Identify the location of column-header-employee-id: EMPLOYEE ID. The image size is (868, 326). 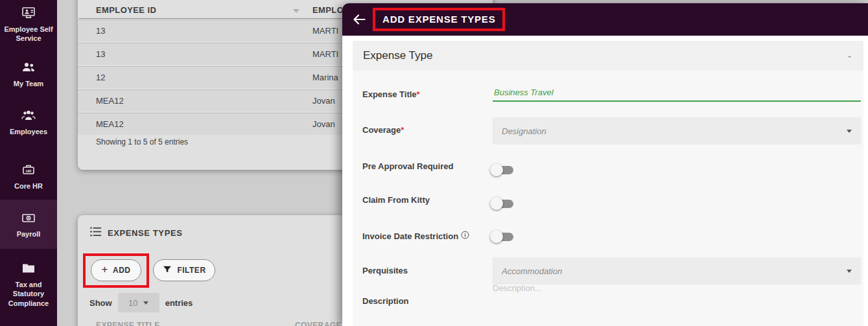
(126, 10).